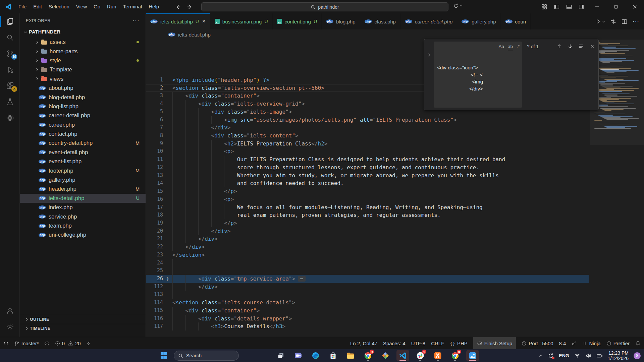  Describe the element at coordinates (557, 7) in the screenshot. I see `toggle-sidebar-icon` at that location.